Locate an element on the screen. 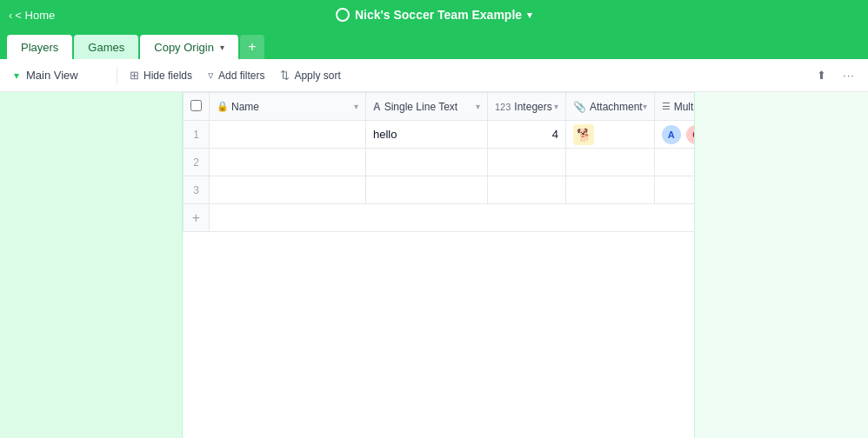 The image size is (868, 438). table-row: 2 is located at coordinates (439, 163).